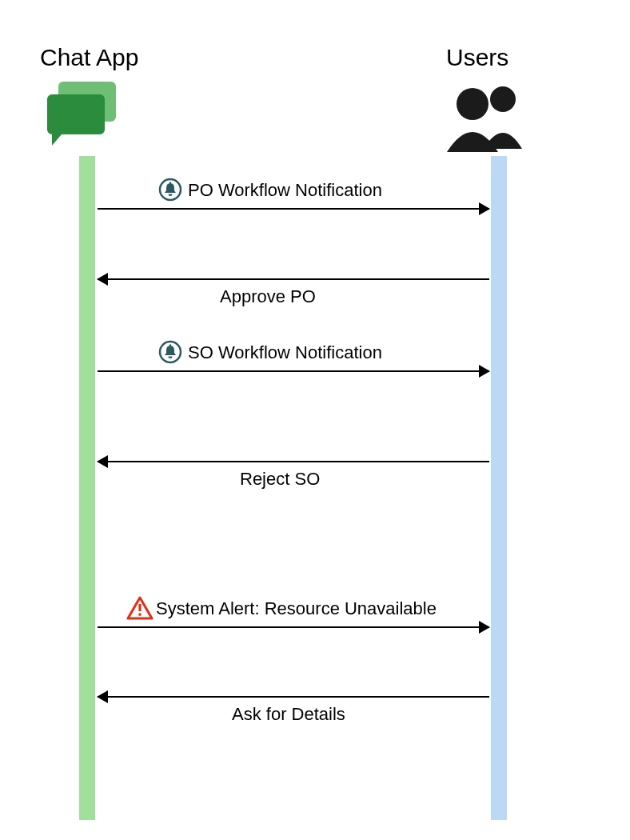  What do you see at coordinates (477, 58) in the screenshot?
I see `actor-right-label: Users` at bounding box center [477, 58].